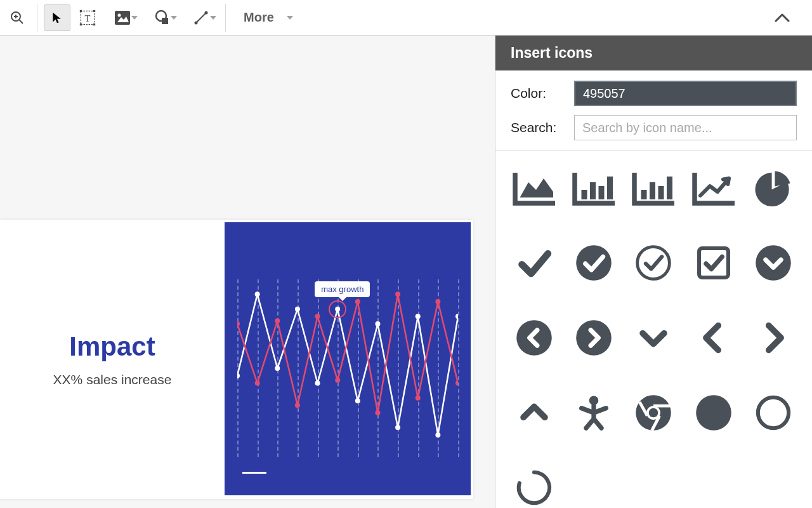  What do you see at coordinates (653, 110) in the screenshot?
I see `panel-controls: Color: Search:` at bounding box center [653, 110].